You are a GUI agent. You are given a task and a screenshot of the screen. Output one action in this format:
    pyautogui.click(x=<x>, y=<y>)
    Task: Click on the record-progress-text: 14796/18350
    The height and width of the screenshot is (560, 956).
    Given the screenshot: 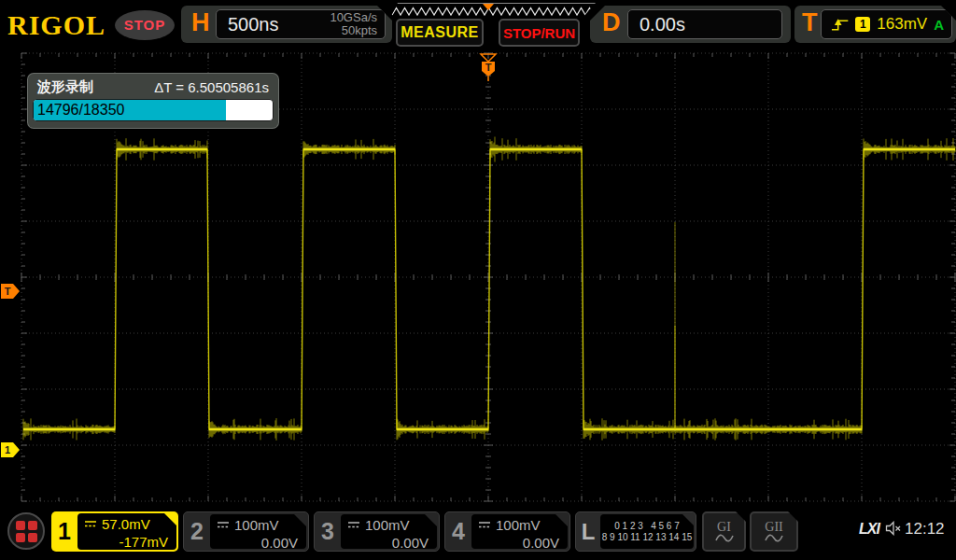 What is the action you would take?
    pyautogui.click(x=80, y=110)
    